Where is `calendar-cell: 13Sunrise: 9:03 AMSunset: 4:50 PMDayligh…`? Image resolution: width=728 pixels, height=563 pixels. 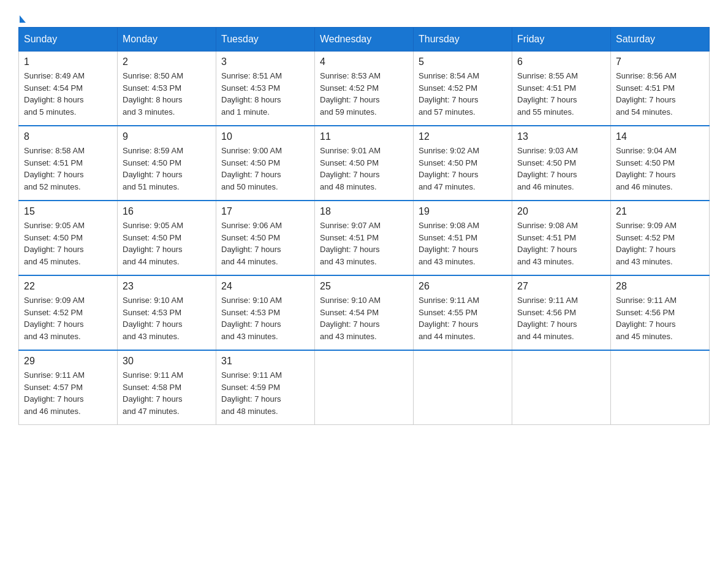
calendar-cell: 13Sunrise: 9:03 AMSunset: 4:50 PMDayligh… is located at coordinates (561, 163).